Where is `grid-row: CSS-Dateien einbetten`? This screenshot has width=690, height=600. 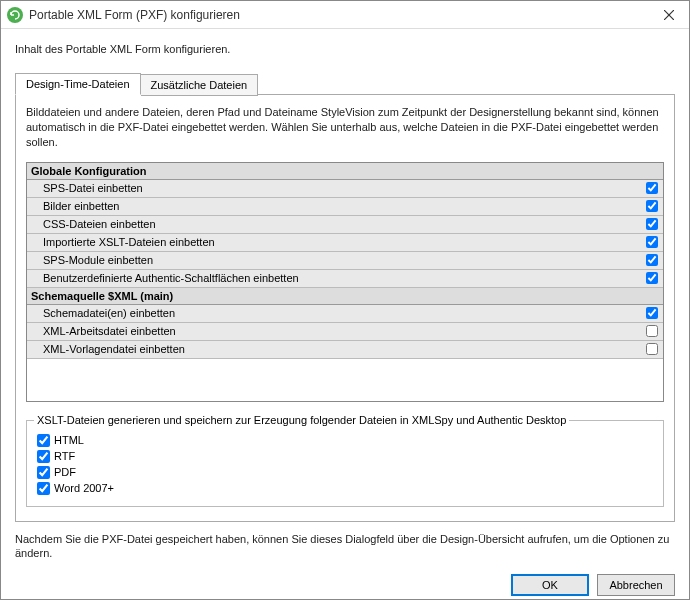 grid-row: CSS-Dateien einbetten is located at coordinates (345, 225).